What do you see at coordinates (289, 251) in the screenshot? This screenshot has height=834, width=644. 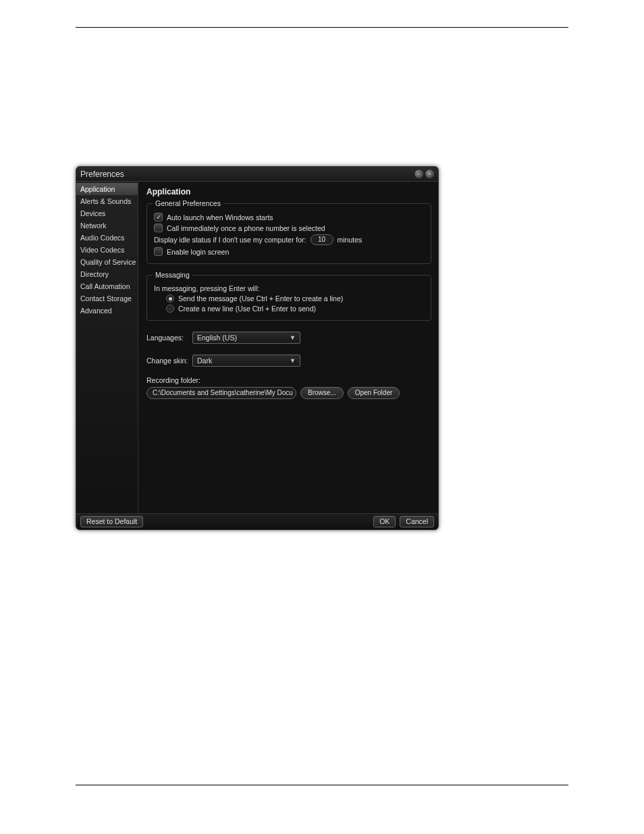 I see `row-enable-login: Enable login screen` at bounding box center [289, 251].